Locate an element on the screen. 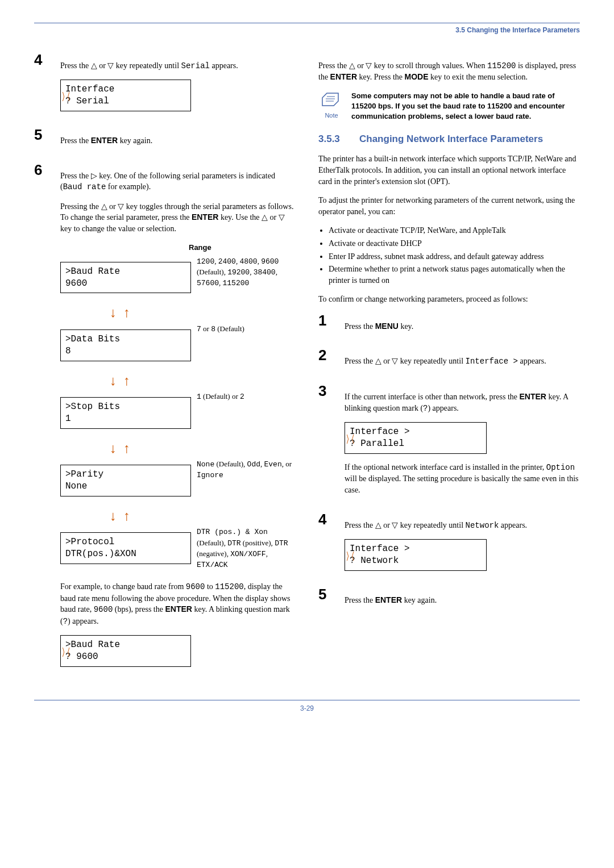 The height and width of the screenshot is (868, 614). list-item: Activate or deactivate DHCP is located at coordinates (454, 244).